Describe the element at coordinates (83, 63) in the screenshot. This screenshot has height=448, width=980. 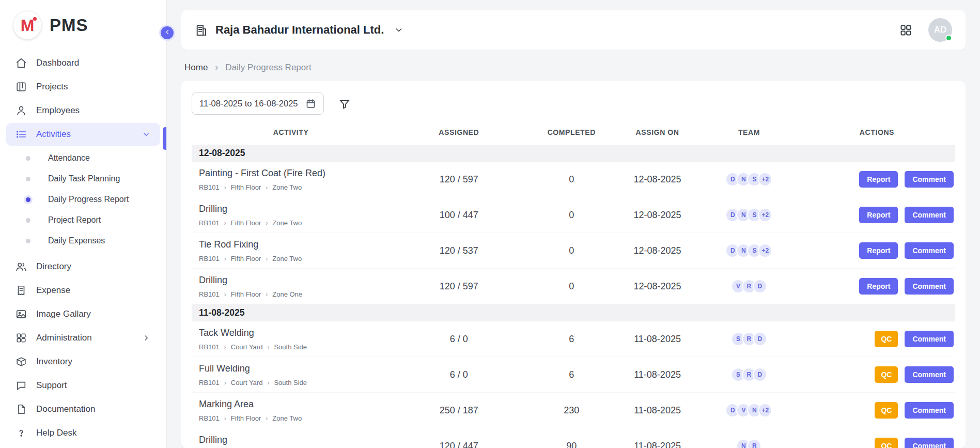
I see `sidebar-item-dashboard: Dashboard` at that location.